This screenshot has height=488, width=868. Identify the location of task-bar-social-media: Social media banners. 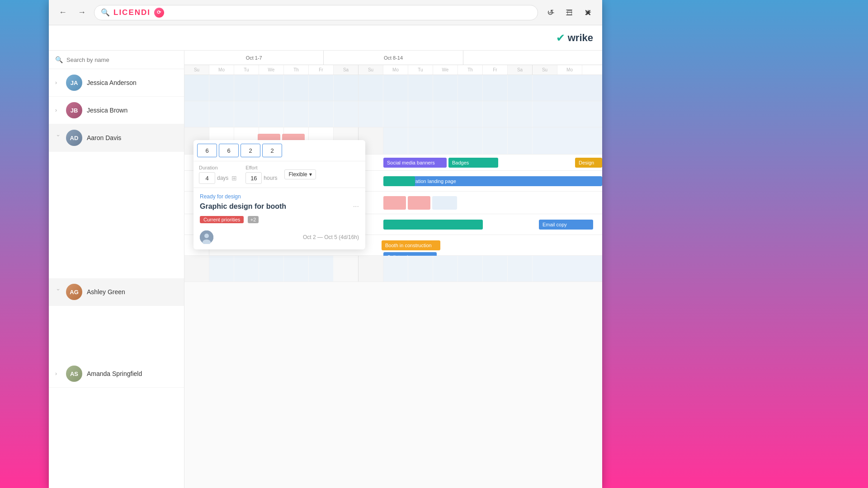
(415, 163).